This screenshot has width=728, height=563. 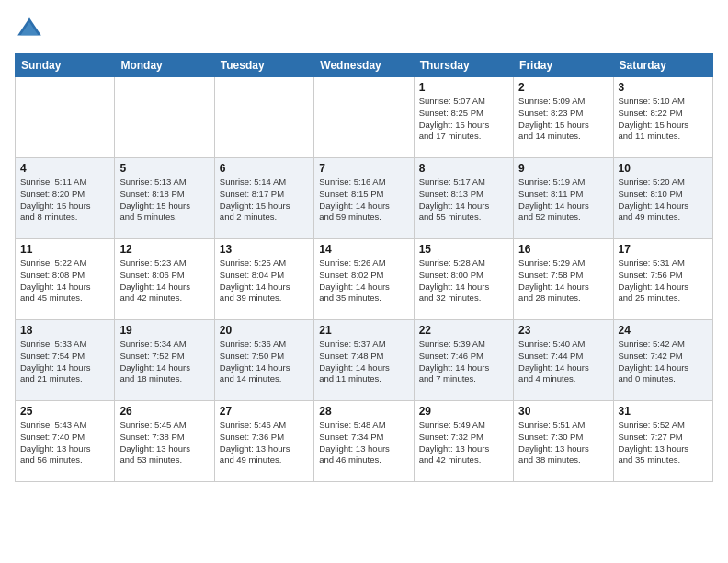 What do you see at coordinates (364, 29) in the screenshot?
I see `page-header` at bounding box center [364, 29].